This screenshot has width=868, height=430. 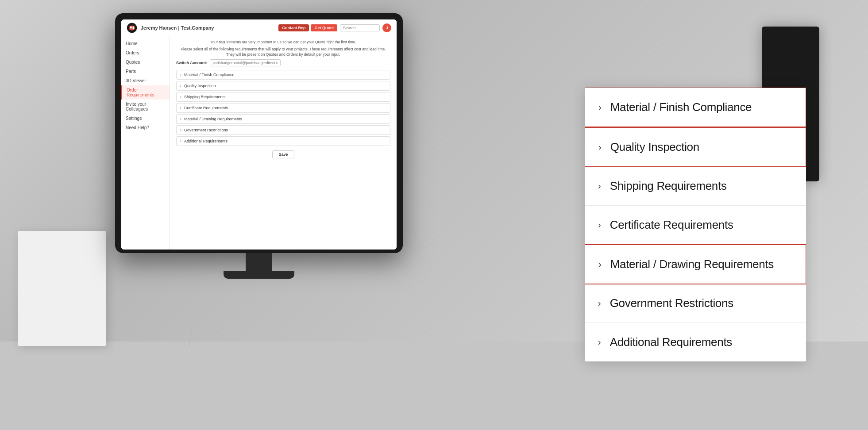 I want to click on accordion-item-4: › Certificate Requirements, so click(x=283, y=108).